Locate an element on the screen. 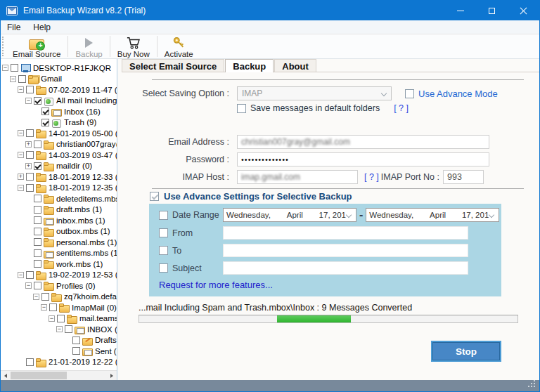 The image size is (540, 392). tree-item: −zq7khoim.default is located at coordinates (59, 297).